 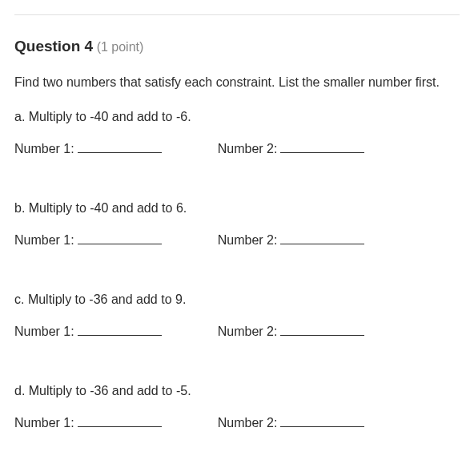 What do you see at coordinates (237, 14) in the screenshot?
I see `divider` at bounding box center [237, 14].